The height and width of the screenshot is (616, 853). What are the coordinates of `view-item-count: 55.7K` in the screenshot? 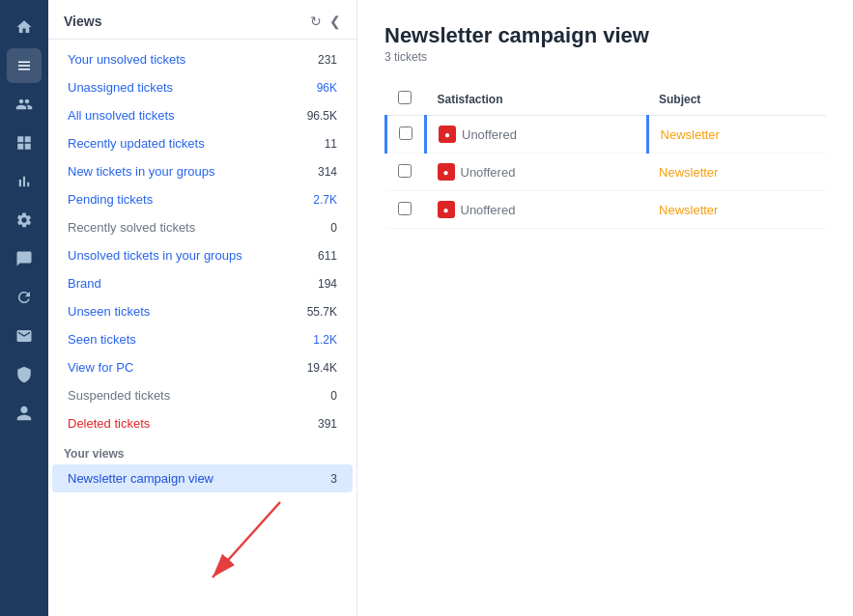 It's located at (323, 312).